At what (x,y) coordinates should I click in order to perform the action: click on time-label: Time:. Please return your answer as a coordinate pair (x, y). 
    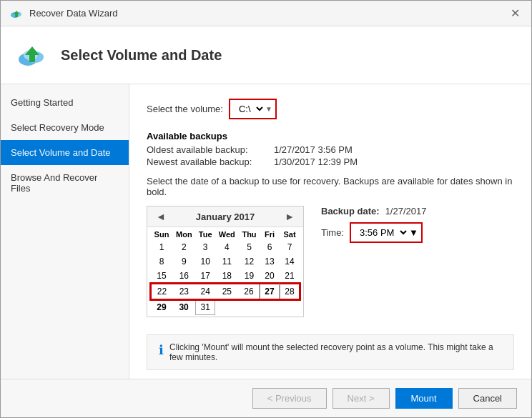
    Looking at the image, I should click on (332, 233).